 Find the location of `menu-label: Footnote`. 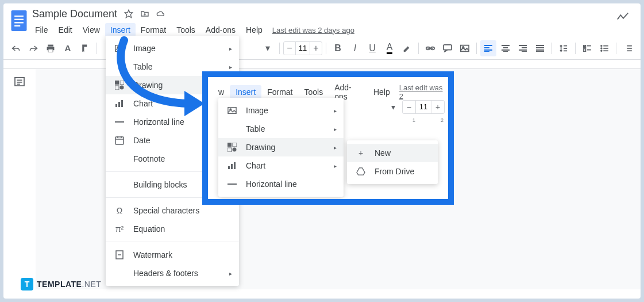

menu-label: Footnote is located at coordinates (149, 159).